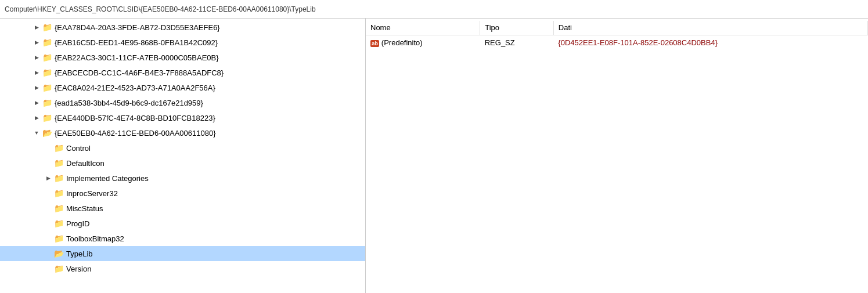  Describe the element at coordinates (423, 42) in the screenshot. I see `cell-nome: ab(Predefinito)` at that location.